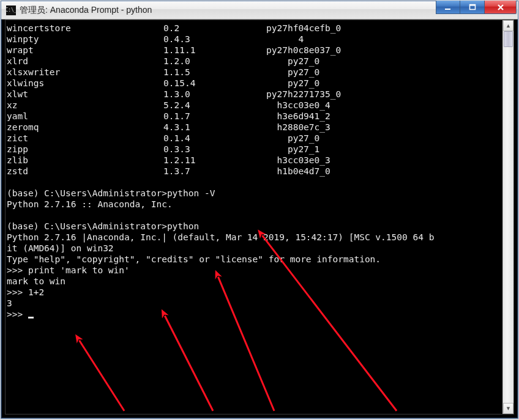 Image resolution: width=519 pixels, height=420 pixels. Describe the element at coordinates (254, 105) in the screenshot. I see `terminal-line: xz5.2.4 h3cc03e0_4` at that location.